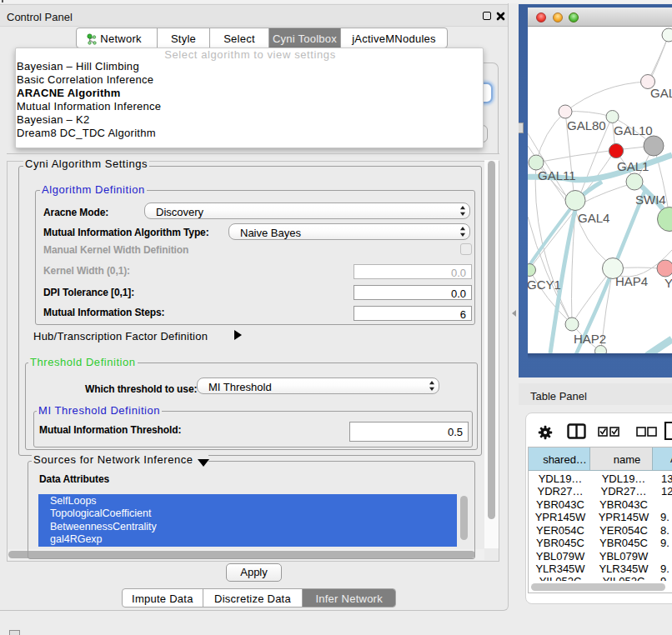 The height and width of the screenshot is (635, 672). What do you see at coordinates (544, 285) in the screenshot?
I see `svg-text: GCY1` at bounding box center [544, 285].